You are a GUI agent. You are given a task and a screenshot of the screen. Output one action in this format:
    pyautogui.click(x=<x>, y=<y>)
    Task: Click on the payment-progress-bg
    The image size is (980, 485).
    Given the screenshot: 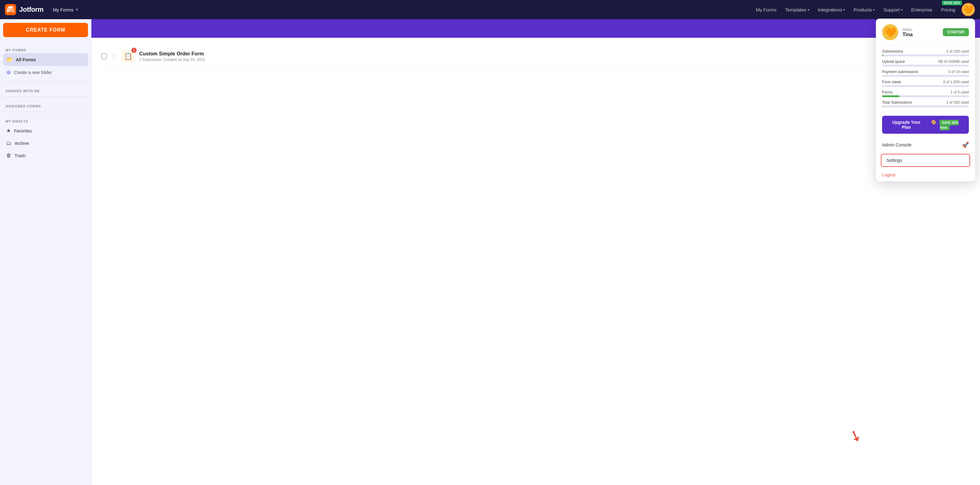 What is the action you would take?
    pyautogui.click(x=926, y=76)
    